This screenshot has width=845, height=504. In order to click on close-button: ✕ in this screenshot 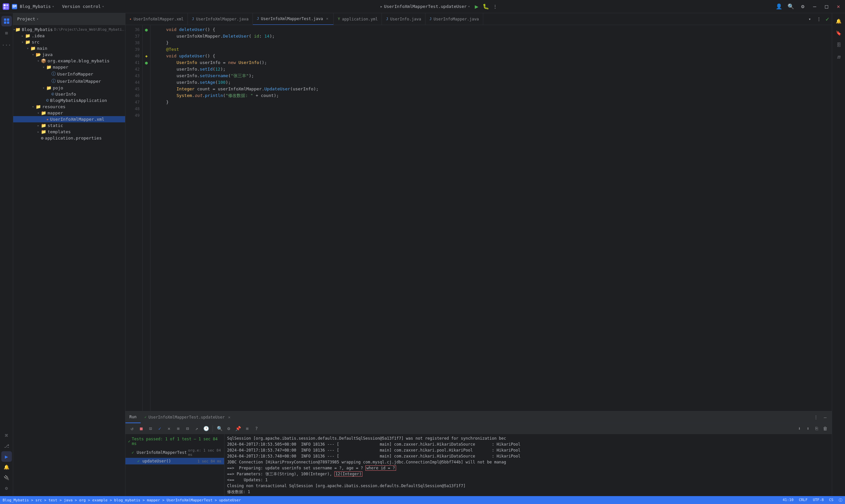, I will do `click(839, 7)`.